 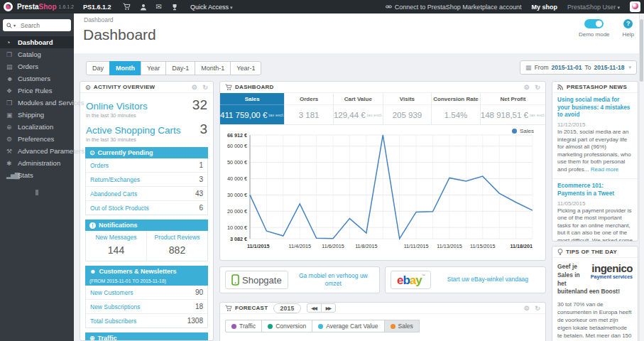 I want to click on forecast-sales-button: Sales, so click(x=402, y=326).